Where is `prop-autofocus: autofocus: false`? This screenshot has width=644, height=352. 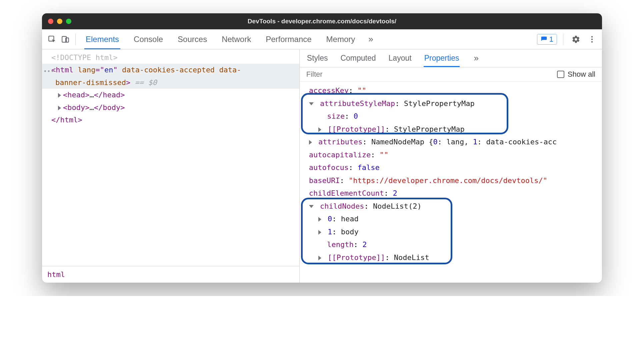
prop-autofocus: autofocus: false is located at coordinates (451, 168).